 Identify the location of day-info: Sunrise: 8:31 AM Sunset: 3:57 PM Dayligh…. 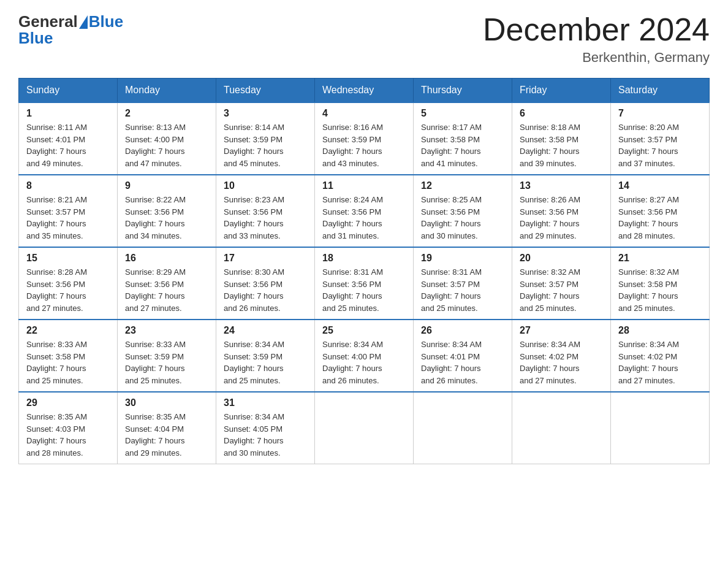
(463, 290).